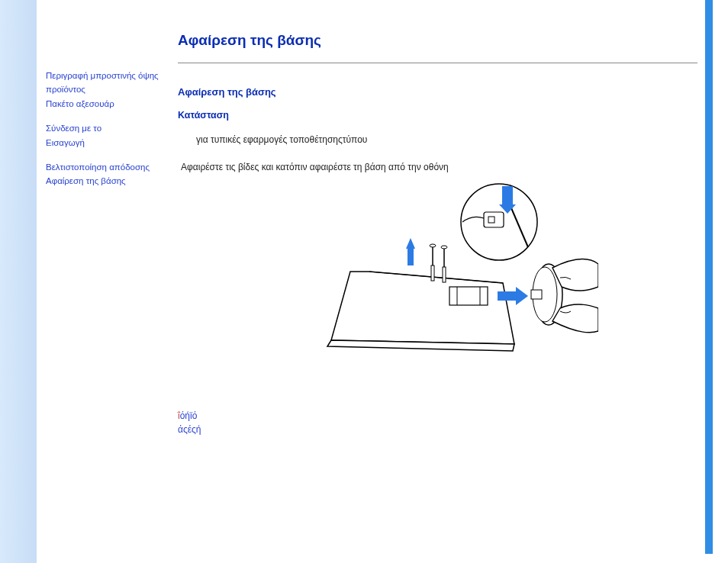  I want to click on left-gradient-bar, so click(18, 282).